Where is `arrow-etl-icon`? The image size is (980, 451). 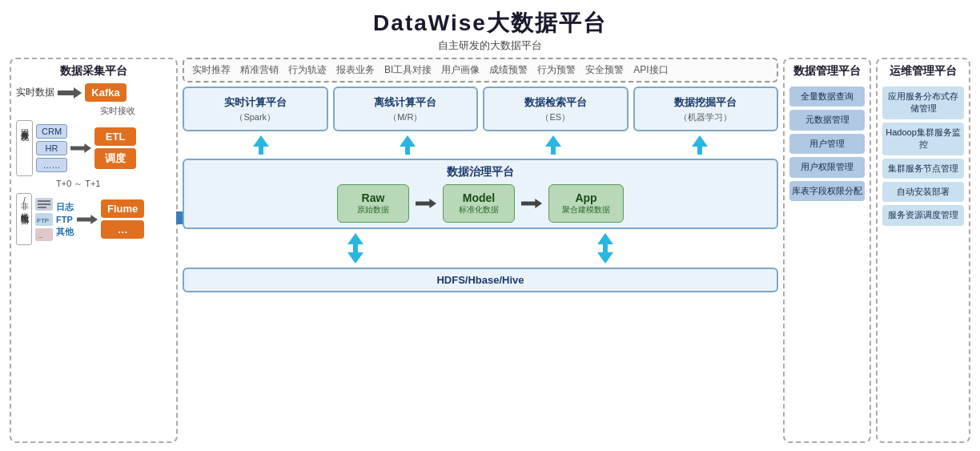
arrow-etl-icon is located at coordinates (81, 148).